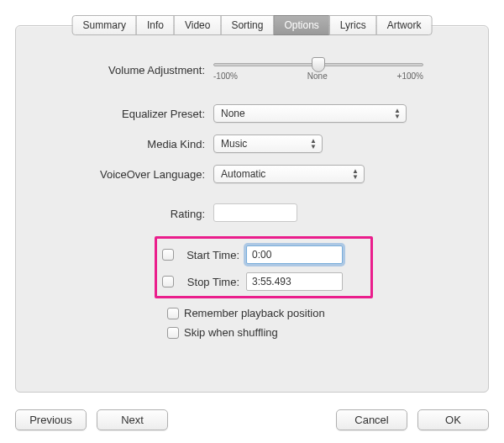 The height and width of the screenshot is (443, 504). I want to click on voiceover-language-popup: Automatic ▲▼, so click(289, 174).